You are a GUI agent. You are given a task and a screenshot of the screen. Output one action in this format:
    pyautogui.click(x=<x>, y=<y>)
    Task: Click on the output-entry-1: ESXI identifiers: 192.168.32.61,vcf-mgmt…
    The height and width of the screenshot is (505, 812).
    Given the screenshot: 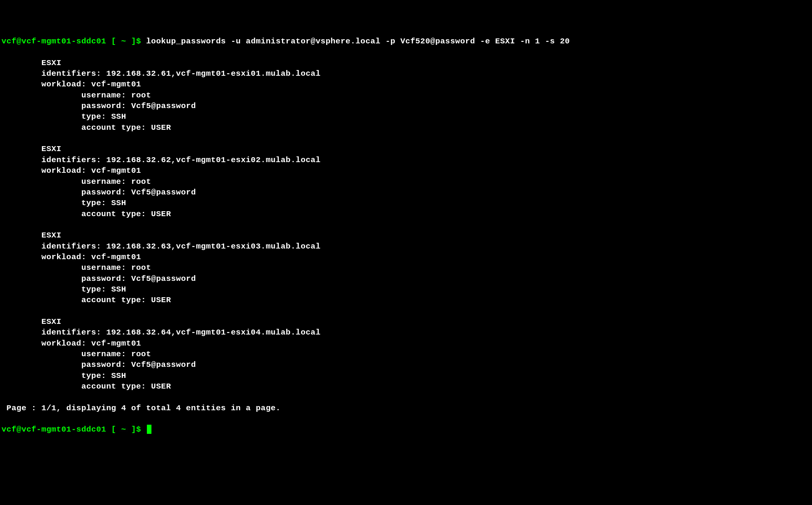 What is the action you would take?
    pyautogui.click(x=161, y=95)
    